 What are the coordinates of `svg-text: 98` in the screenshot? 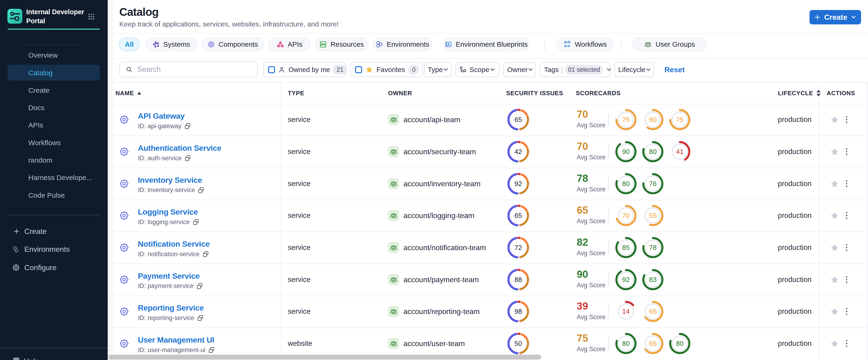 It's located at (518, 312).